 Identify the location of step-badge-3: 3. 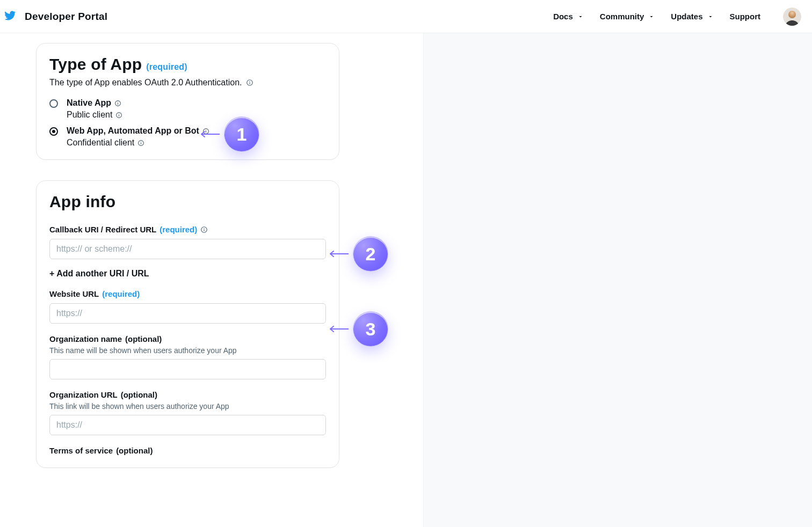
(371, 329).